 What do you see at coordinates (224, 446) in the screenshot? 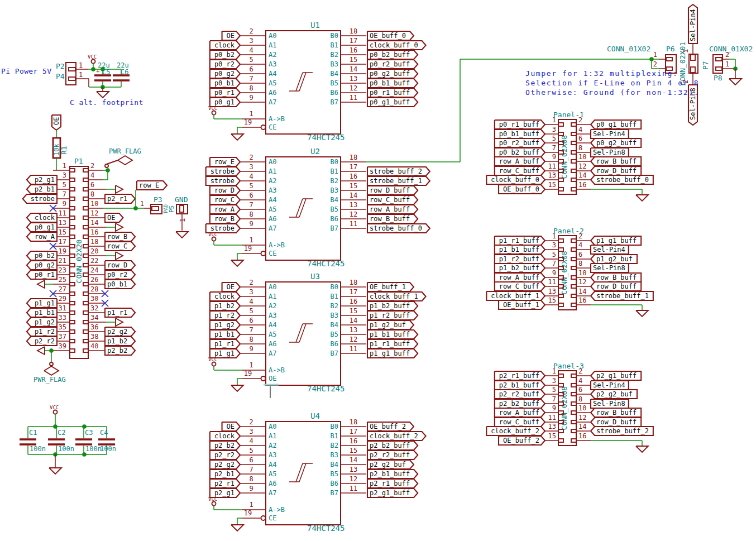
I see `net-label: p2_b2` at bounding box center [224, 446].